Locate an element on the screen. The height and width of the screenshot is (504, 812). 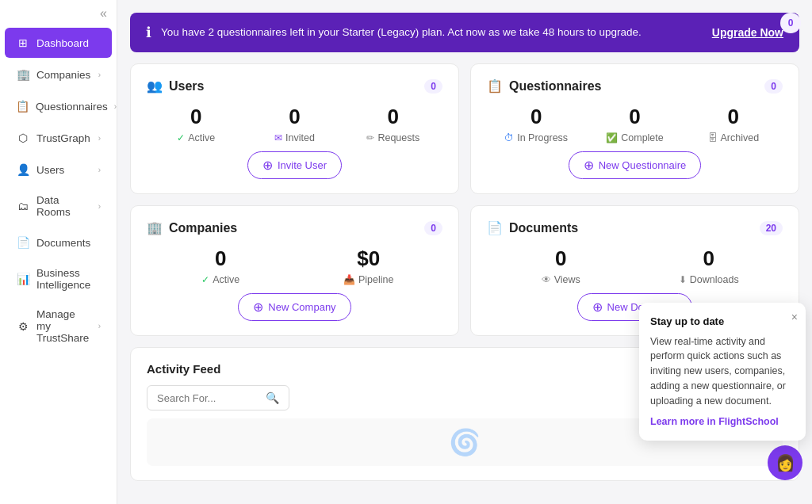
new-company-label: New Company is located at coordinates (301, 307).